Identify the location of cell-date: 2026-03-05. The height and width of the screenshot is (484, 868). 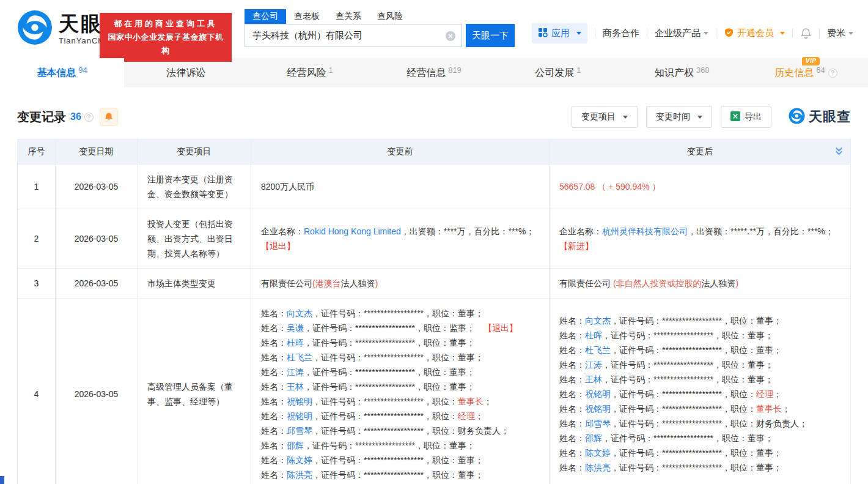
(97, 239).